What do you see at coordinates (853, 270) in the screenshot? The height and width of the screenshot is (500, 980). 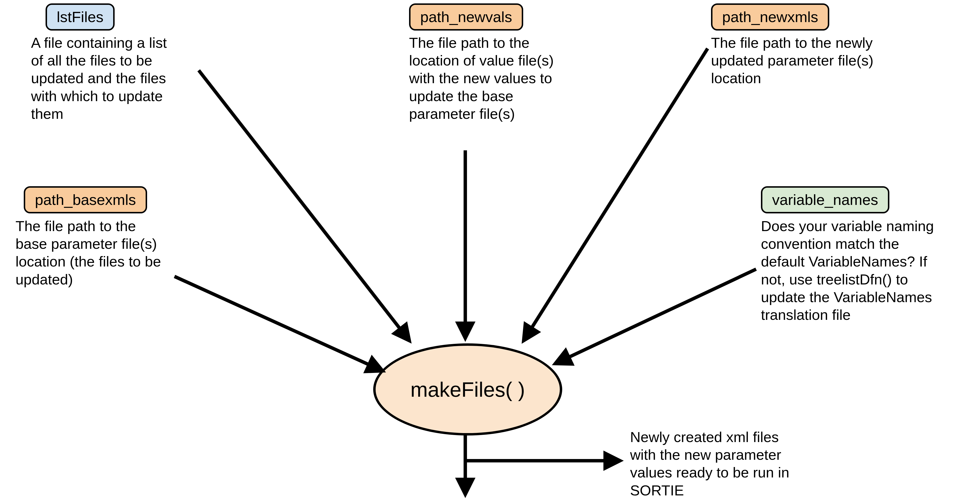 I see `desc-variable-names: Does your variable naming convention mat…` at bounding box center [853, 270].